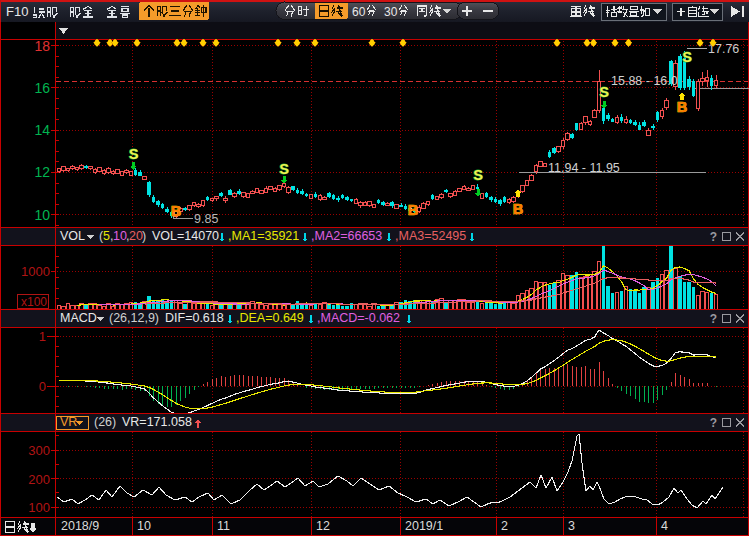  I want to click on svg-text: 2019/1, so click(424, 526).